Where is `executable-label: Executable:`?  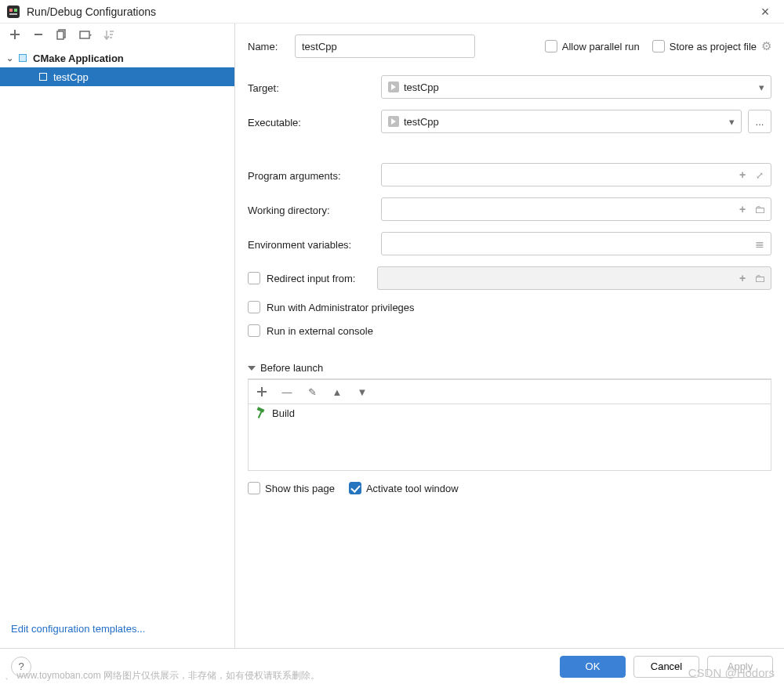
executable-label: Executable: is located at coordinates (314, 122).